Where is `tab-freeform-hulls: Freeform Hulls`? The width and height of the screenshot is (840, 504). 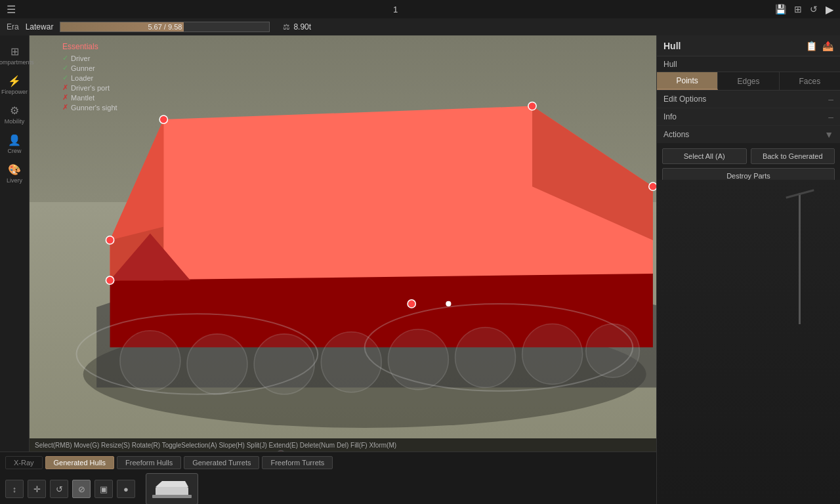
tab-freeform-hulls: Freeform Hulls is located at coordinates (149, 463).